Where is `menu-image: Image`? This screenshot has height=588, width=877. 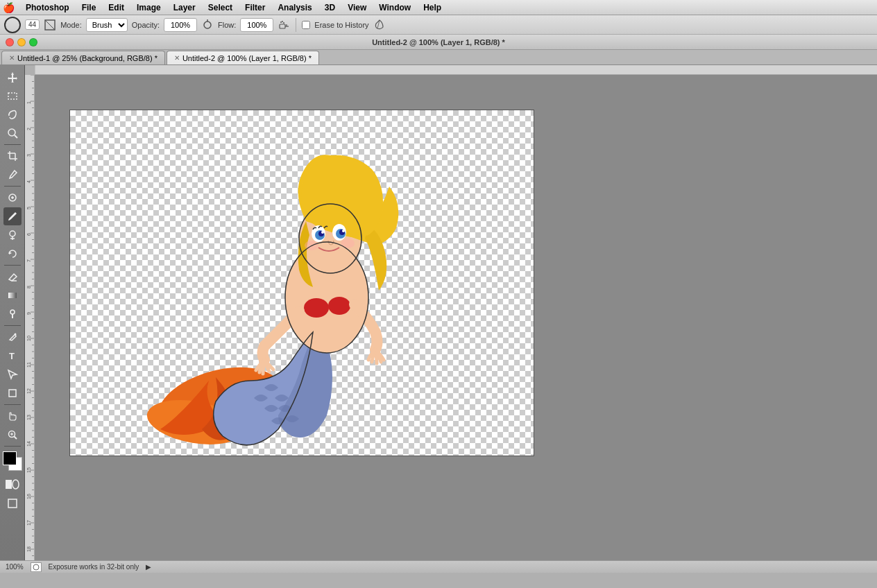 menu-image: Image is located at coordinates (148, 8).